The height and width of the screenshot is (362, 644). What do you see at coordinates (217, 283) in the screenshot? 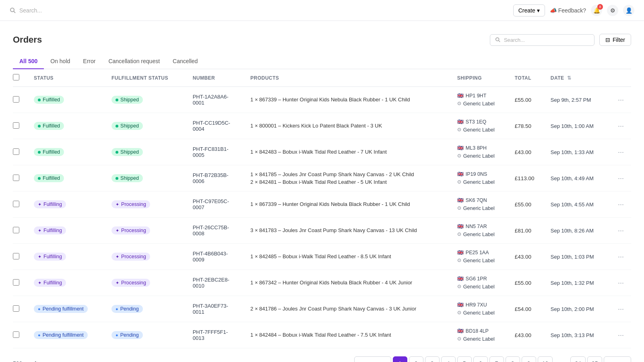
I see `order-number-cell: PHT-2EBC2E8- 0010` at bounding box center [217, 283].